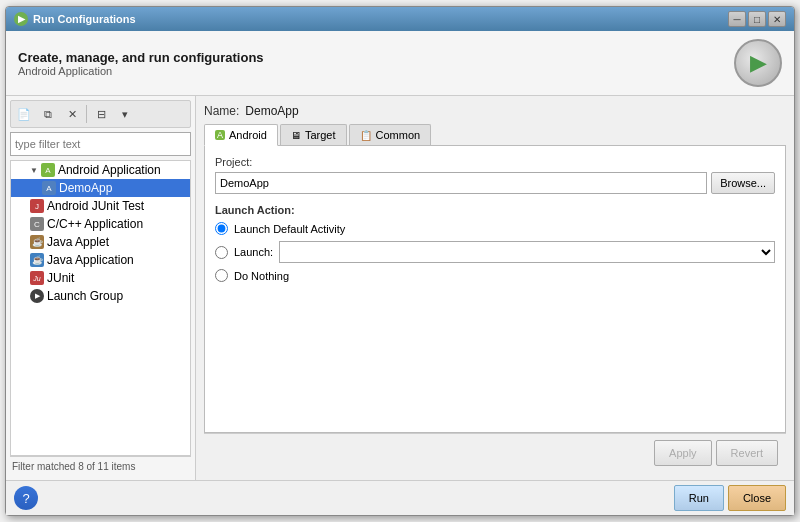  Describe the element at coordinates (777, 19) in the screenshot. I see `close-button: ✕` at that location.